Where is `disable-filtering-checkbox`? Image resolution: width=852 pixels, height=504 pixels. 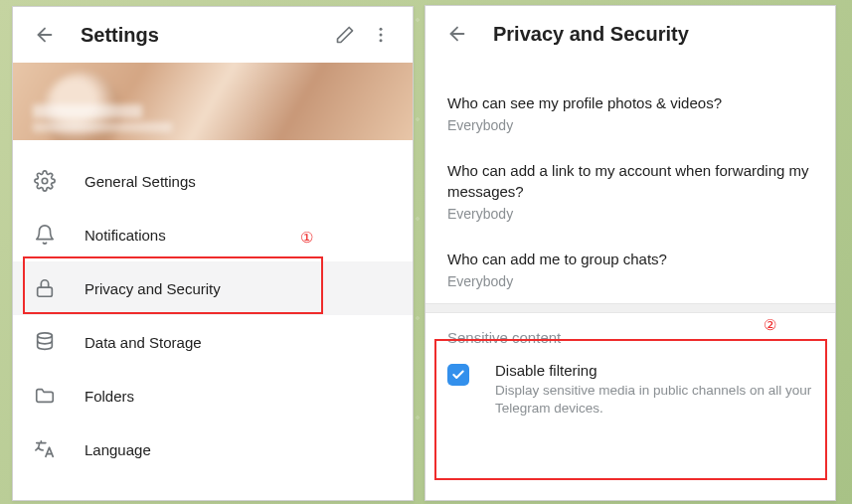 disable-filtering-checkbox is located at coordinates (458, 375).